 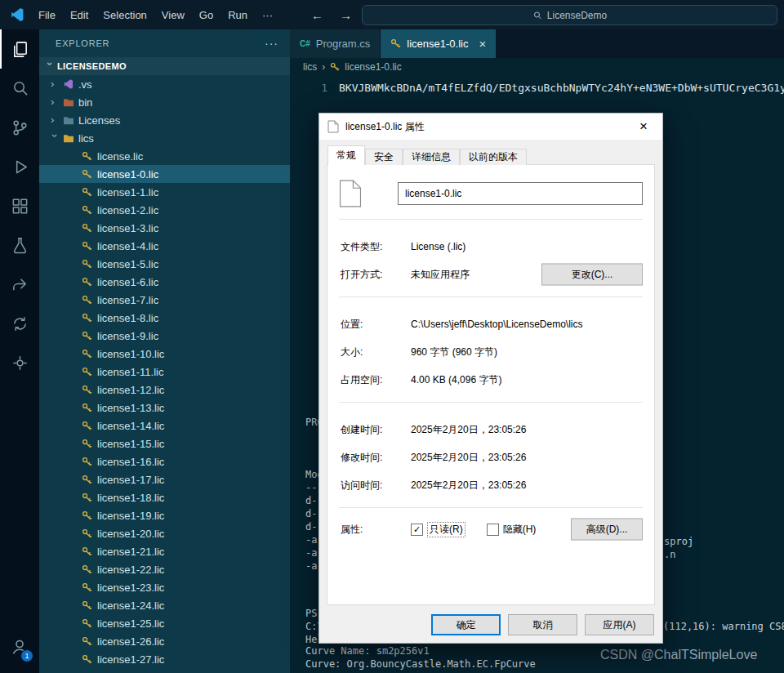 I want to click on change-button: 更改(C)..., so click(x=592, y=274).